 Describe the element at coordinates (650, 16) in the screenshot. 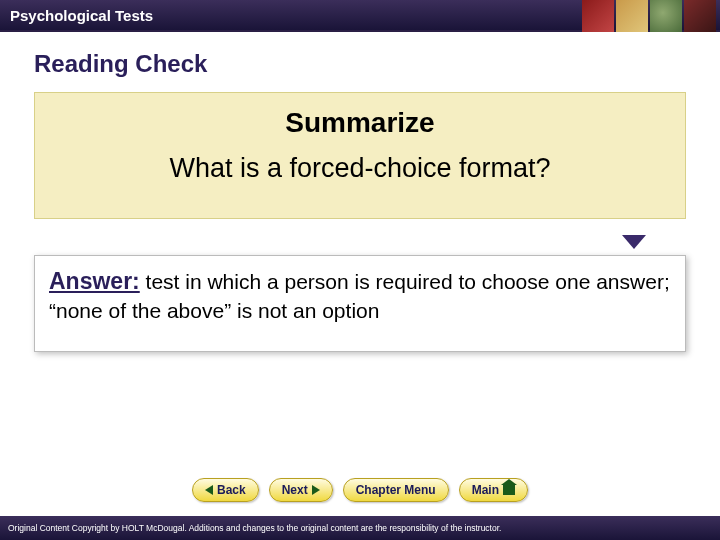

I see `header-decoration` at that location.